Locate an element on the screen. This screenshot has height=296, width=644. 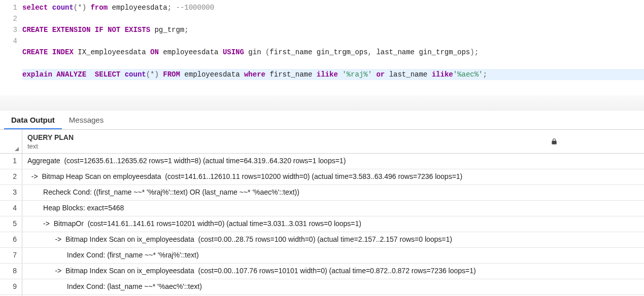
token-kw: FROM is located at coordinates (172, 75).